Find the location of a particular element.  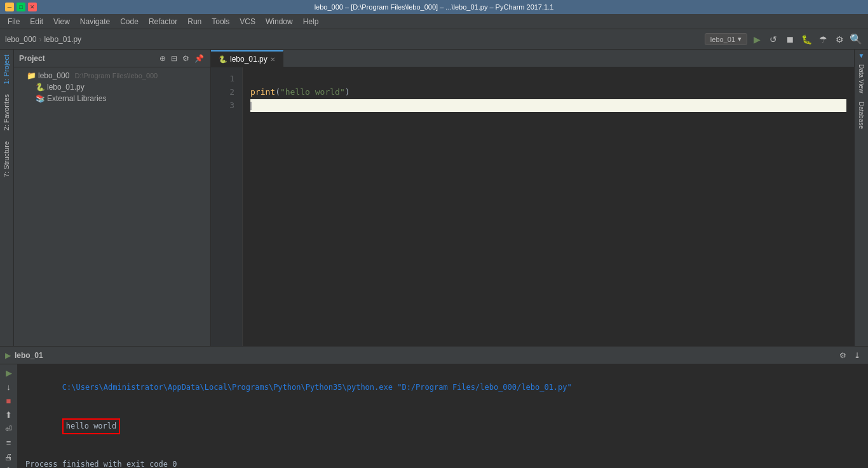

run-again-button: ▶ is located at coordinates (9, 373).